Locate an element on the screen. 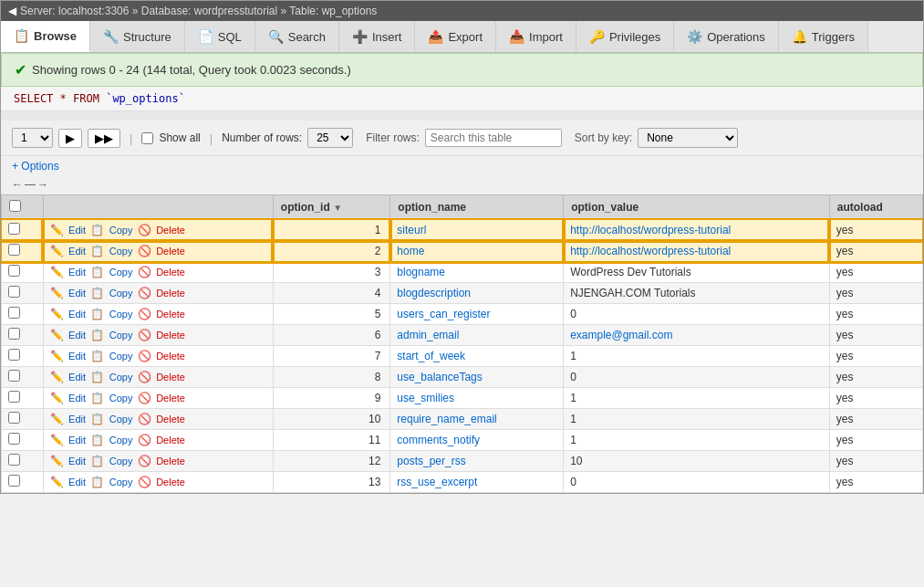 The image size is (924, 587). tab-sql: 📄 SQL is located at coordinates (221, 37).